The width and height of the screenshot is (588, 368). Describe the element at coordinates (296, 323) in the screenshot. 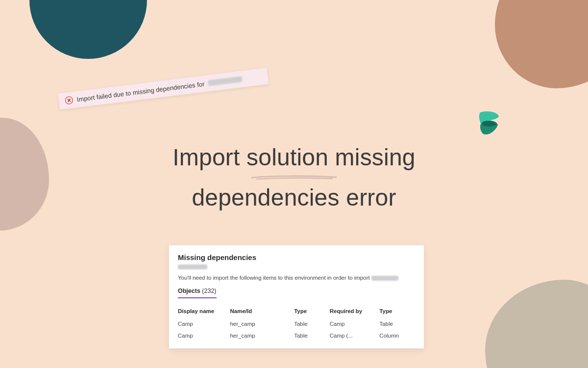

I see `dependencies-table: Display name Name/Id Type Required by Ty…` at that location.